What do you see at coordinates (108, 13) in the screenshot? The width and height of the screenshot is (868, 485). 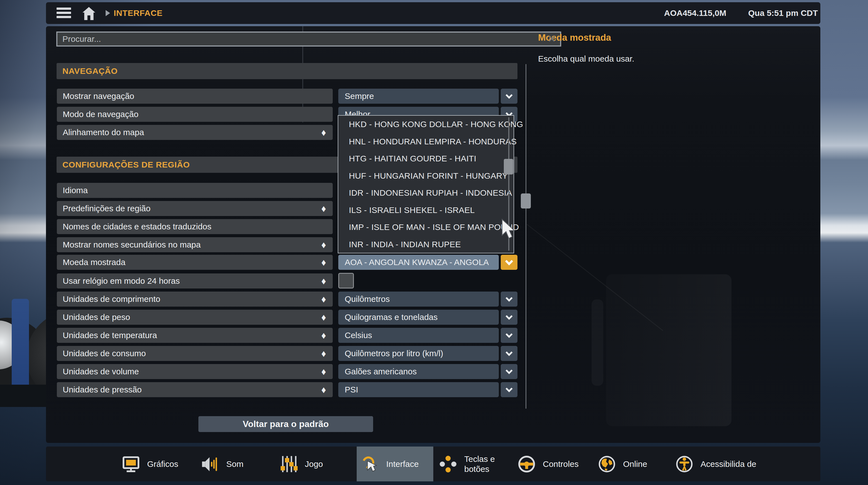 I see `breadcrumb-chevron-icon` at bounding box center [108, 13].